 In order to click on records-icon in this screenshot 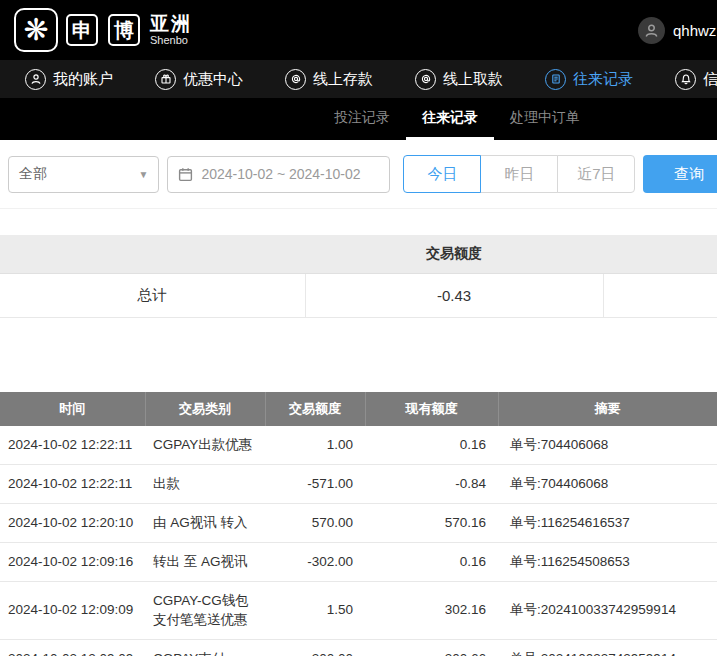, I will do `click(556, 80)`.